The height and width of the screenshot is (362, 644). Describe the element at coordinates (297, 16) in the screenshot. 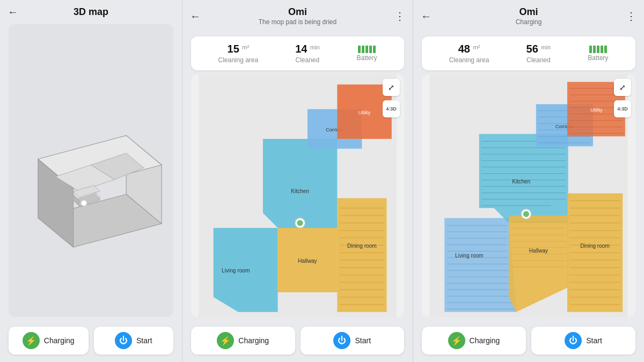

I see `middle-header: ← Omi The mop pad is being dried ⋮` at that location.